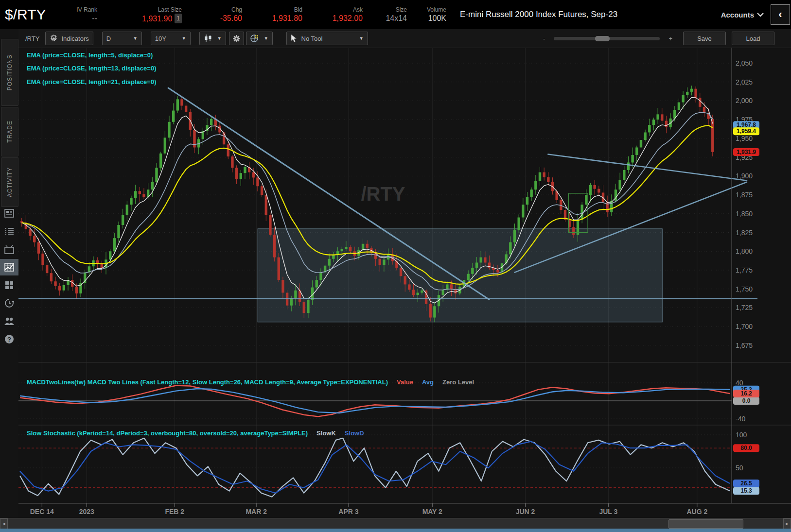  What do you see at coordinates (9, 267) in the screenshot?
I see `chart-icon` at bounding box center [9, 267].